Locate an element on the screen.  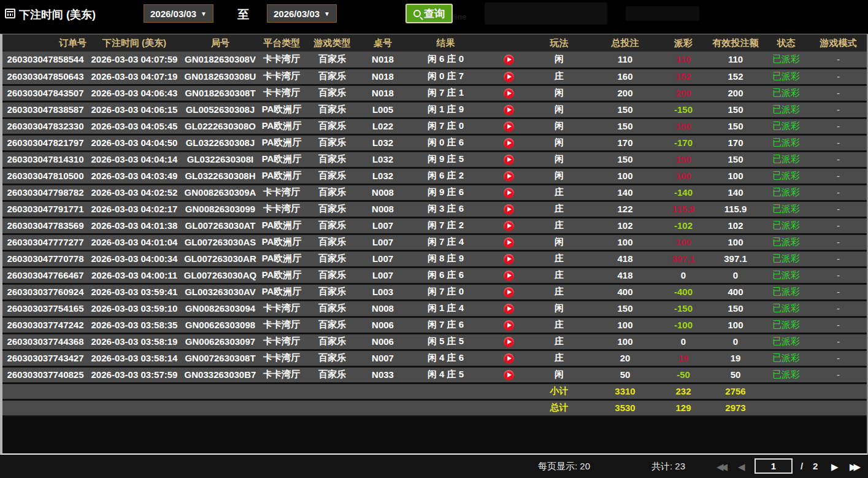
result-cell: 闲 7 庄 6 is located at coordinates (445, 325).